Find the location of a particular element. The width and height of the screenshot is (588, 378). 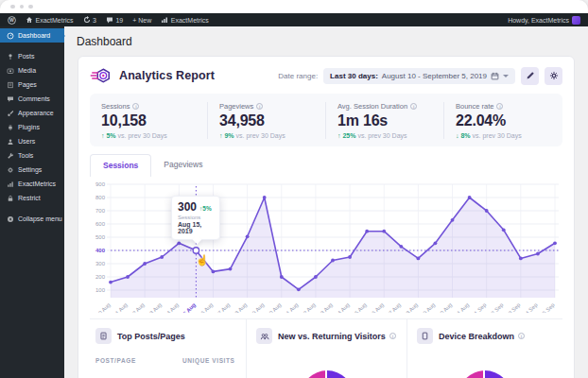

wp-logo-icon: W is located at coordinates (11, 21).